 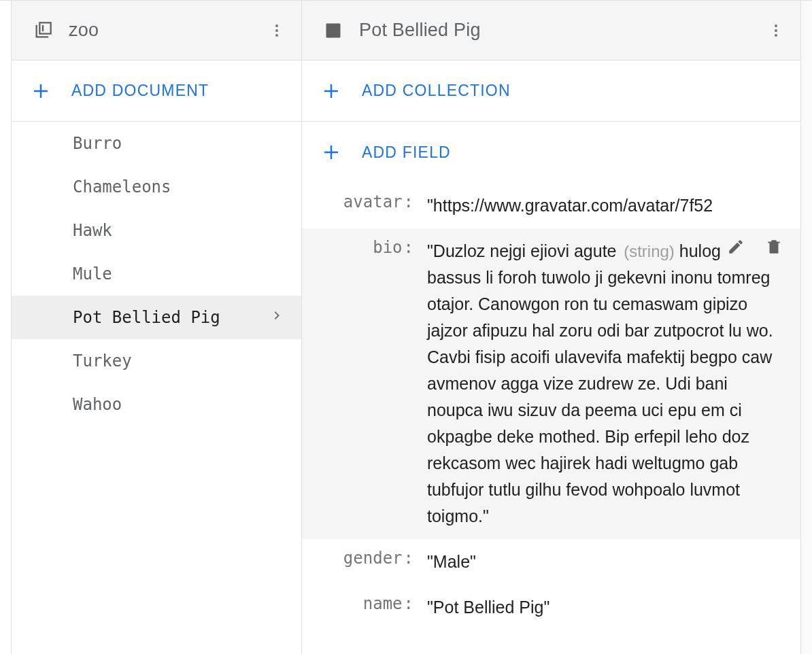 I want to click on document-panel-header: Pot Bellied Pig, so click(x=551, y=31).